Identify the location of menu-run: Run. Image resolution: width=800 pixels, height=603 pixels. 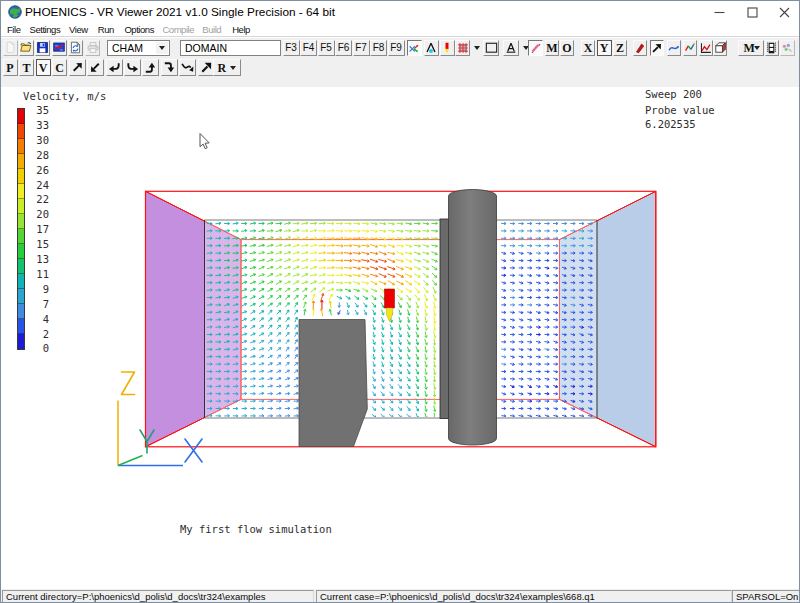
(106, 30).